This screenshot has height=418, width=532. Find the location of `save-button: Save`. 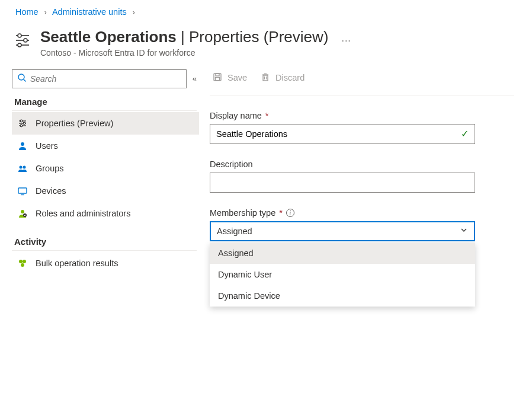

save-button: Save is located at coordinates (230, 78).